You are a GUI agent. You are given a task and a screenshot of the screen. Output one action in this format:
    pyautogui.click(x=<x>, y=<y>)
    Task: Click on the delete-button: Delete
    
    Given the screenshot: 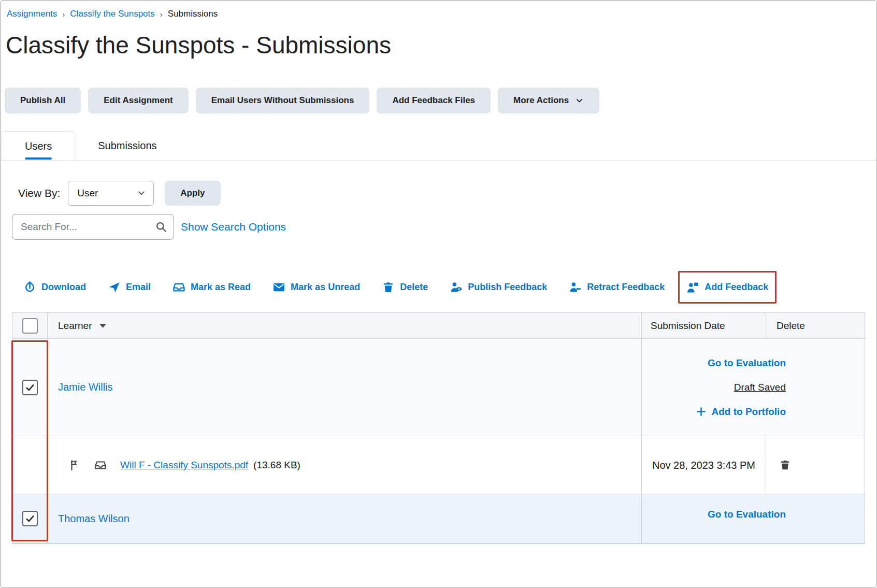 What is the action you would take?
    pyautogui.click(x=405, y=287)
    